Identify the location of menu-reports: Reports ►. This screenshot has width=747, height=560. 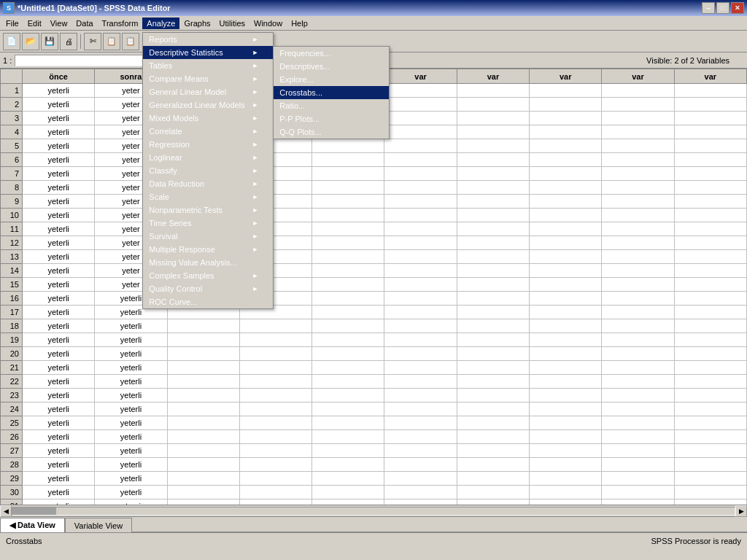
(208, 39).